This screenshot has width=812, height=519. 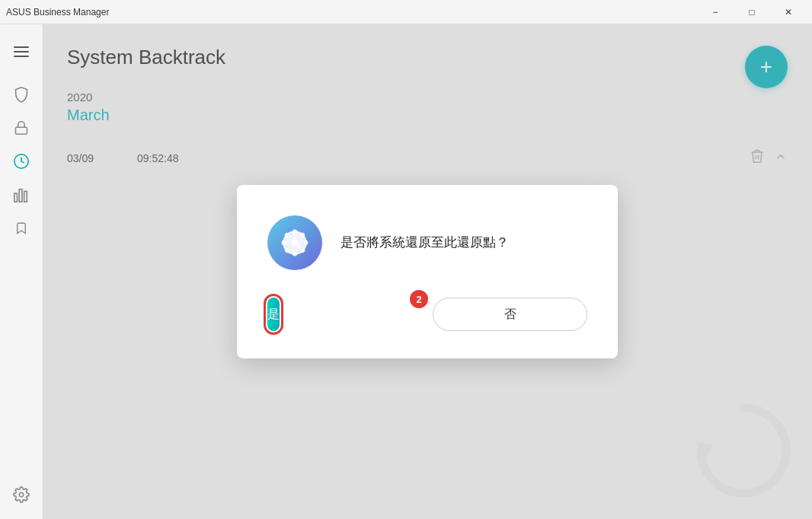 I want to click on dialog-buttons: 是 2 否, so click(x=427, y=314).